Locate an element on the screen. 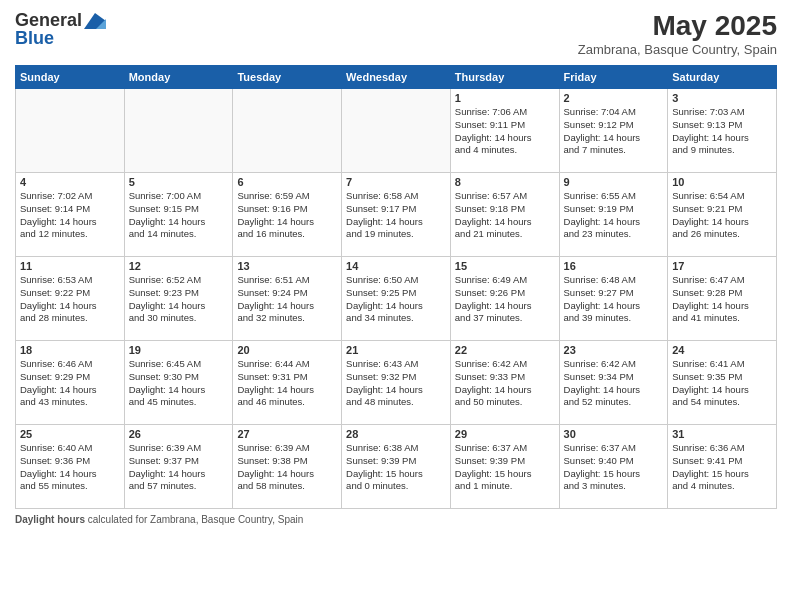 The height and width of the screenshot is (612, 792). weekday-header-thursday: Thursday is located at coordinates (504, 78).